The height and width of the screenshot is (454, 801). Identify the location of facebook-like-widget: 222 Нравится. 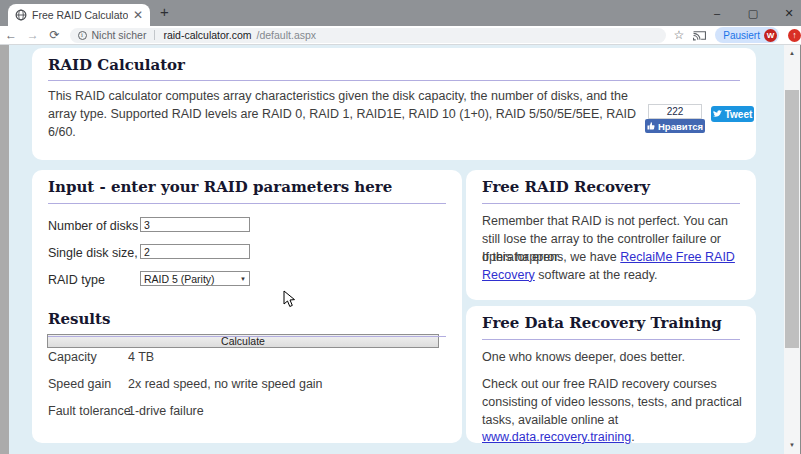
(675, 118).